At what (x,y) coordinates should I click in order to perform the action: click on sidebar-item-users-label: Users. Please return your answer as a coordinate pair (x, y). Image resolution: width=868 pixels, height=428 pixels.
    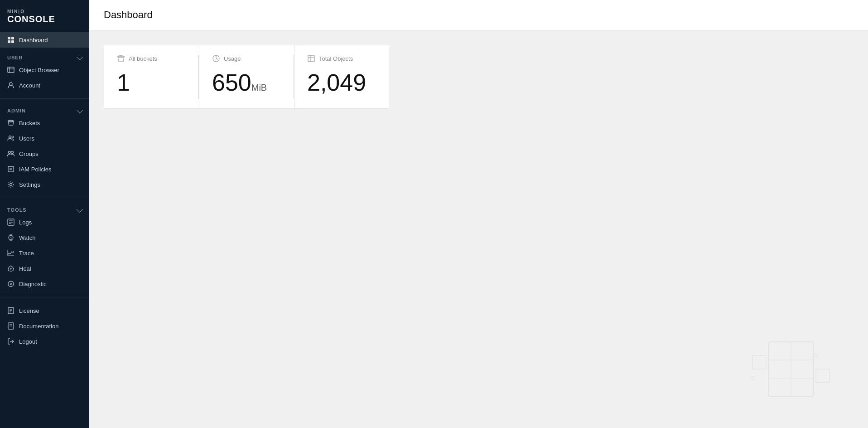
    Looking at the image, I should click on (27, 139).